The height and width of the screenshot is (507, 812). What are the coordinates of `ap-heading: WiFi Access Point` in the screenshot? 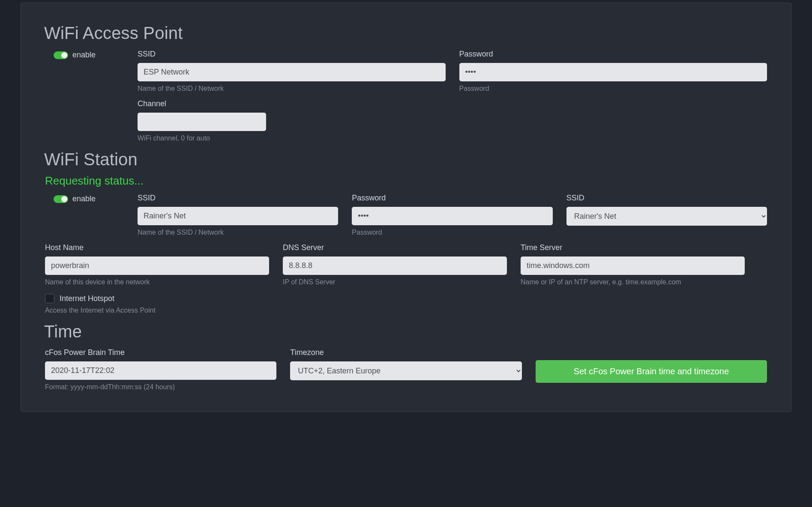 It's located at (405, 33).